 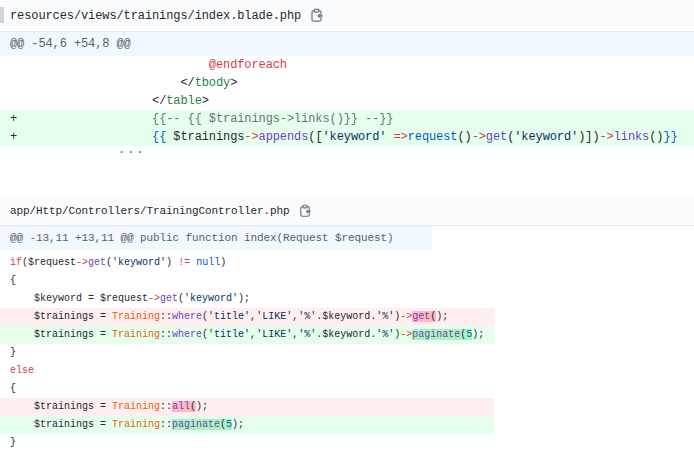 What do you see at coordinates (22, 370) in the screenshot?
I see `code-token: else` at bounding box center [22, 370].